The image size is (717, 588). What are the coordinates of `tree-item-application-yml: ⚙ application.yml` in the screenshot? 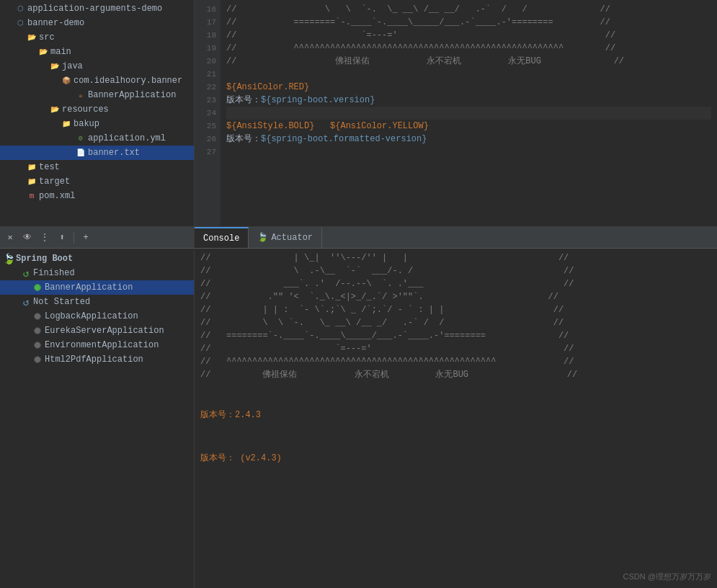 It's located at (97, 138).